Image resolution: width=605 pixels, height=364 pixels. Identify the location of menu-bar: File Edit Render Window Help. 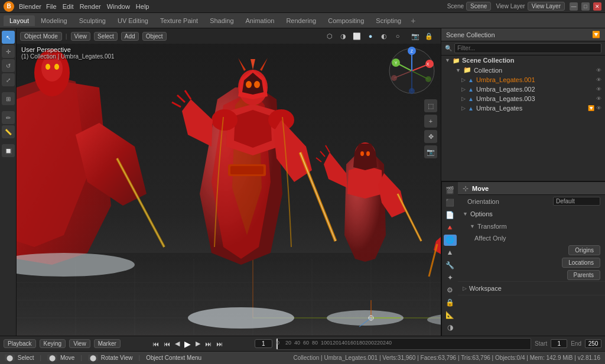
(98, 6).